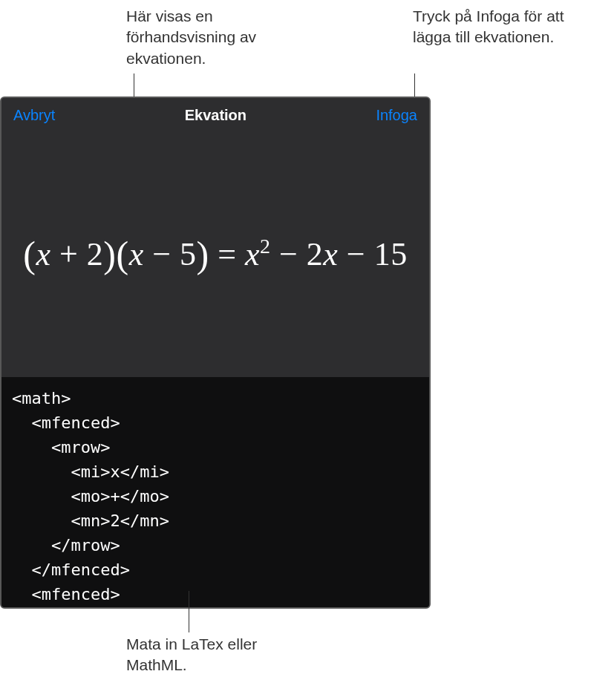 Image resolution: width=591 pixels, height=700 pixels. I want to click on cancel-button: Avbryt, so click(34, 116).